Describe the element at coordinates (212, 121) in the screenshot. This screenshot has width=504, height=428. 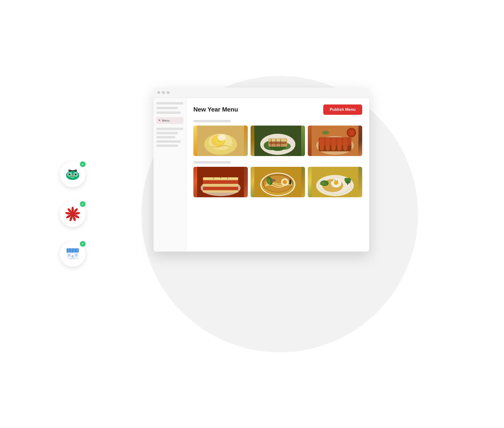
I see `section-1-label-bar` at that location.